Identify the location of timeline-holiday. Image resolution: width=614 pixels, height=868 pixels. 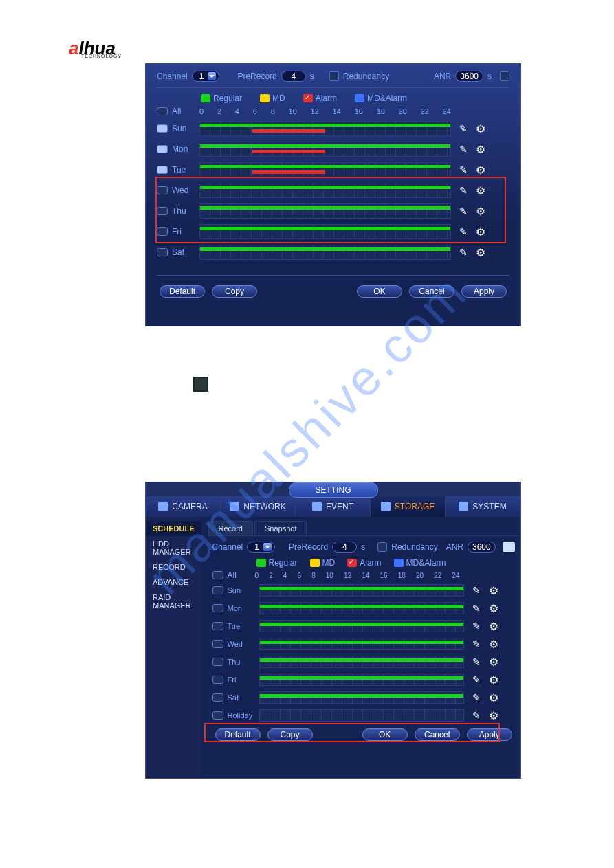
(362, 715).